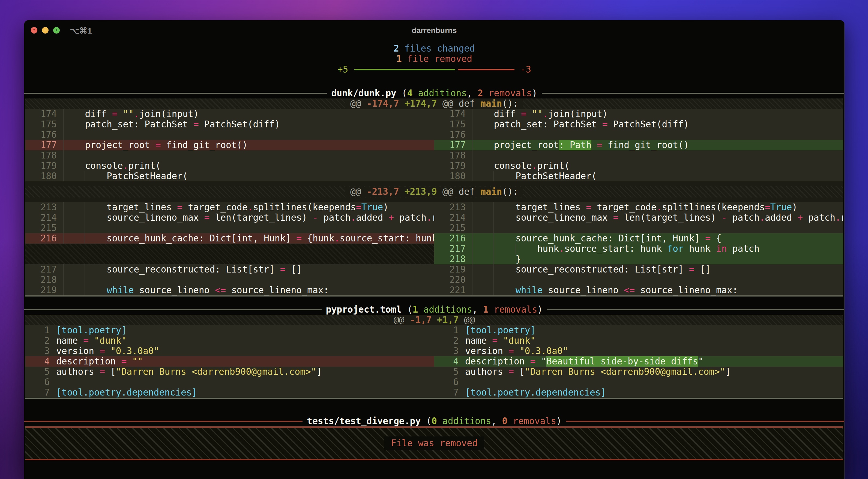  Describe the element at coordinates (304, 207) in the screenshot. I see `text-segment: splitlines(keepends` at that location.